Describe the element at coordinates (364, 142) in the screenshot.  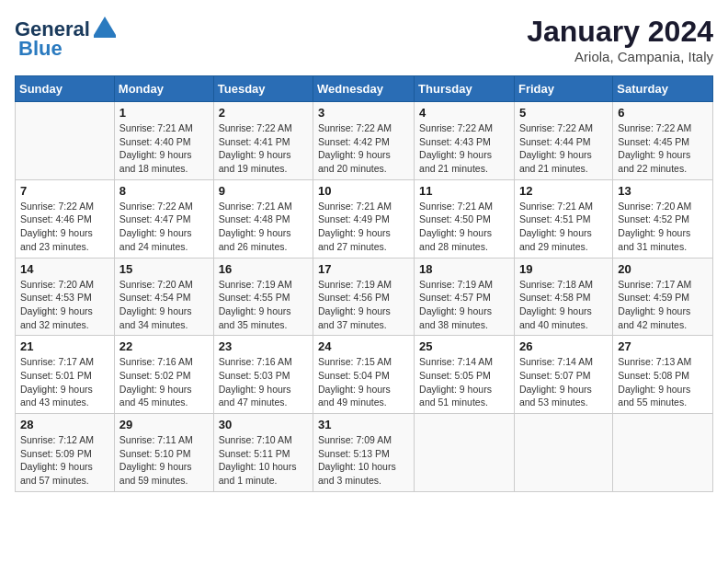
I see `calendar-cell: 3Sunrise: 7:22 AMSunset: 4:42 PMDaylight…` at that location.